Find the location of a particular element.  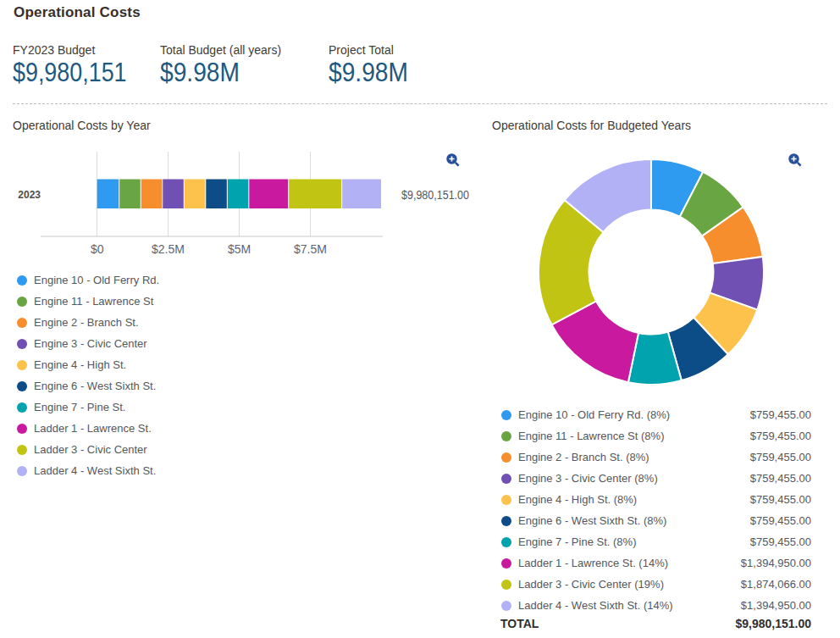

svg-text: $0 is located at coordinates (97, 248).